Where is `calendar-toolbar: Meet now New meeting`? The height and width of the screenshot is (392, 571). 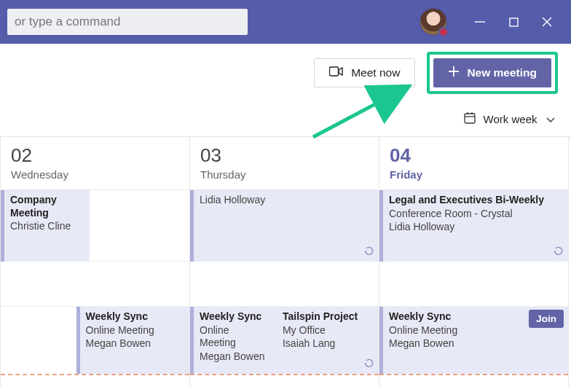 calendar-toolbar: Meet now New meeting is located at coordinates (286, 73).